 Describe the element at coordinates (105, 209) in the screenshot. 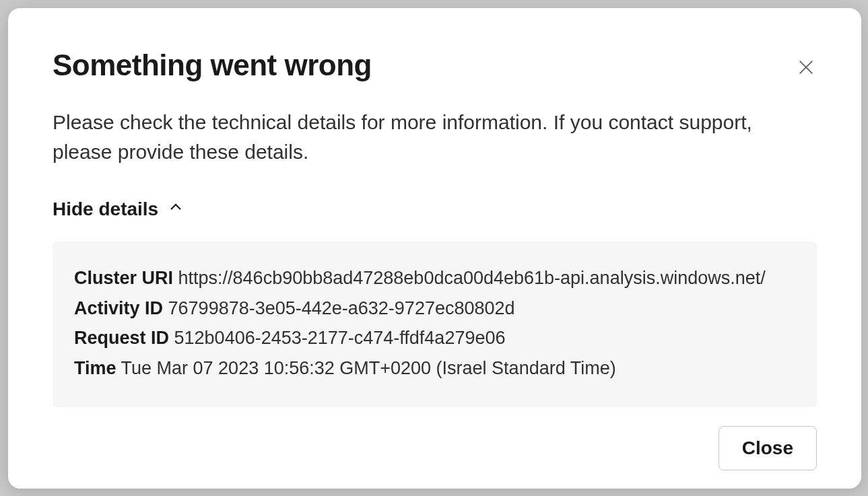

I see `toggle-details-label: Hide details` at that location.